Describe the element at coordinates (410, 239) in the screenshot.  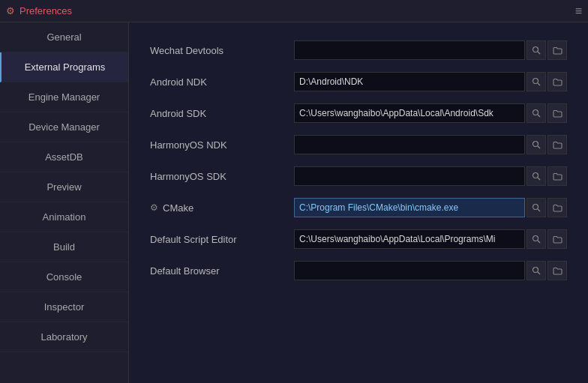
I see `input-default-script-editor` at that location.